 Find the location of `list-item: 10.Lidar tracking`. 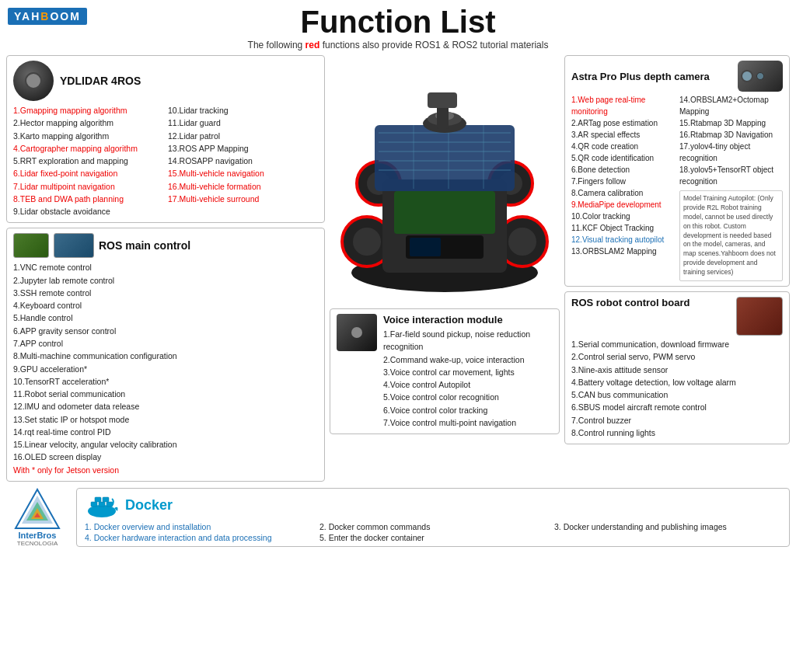

list-item: 10.Lidar tracking is located at coordinates (243, 110).